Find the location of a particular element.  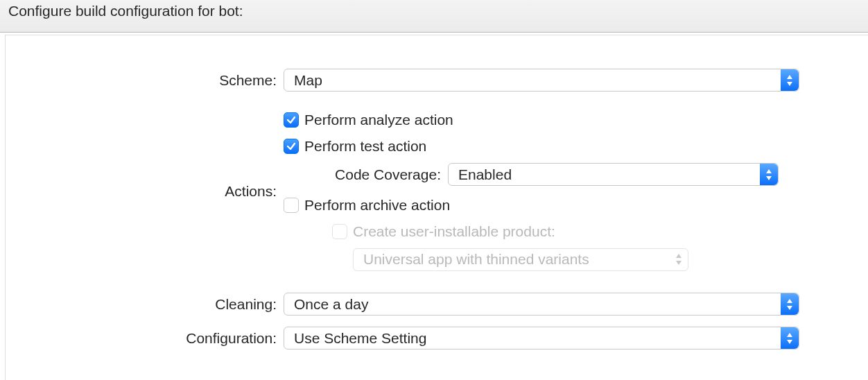

row-scheme: Scheme: Map is located at coordinates (437, 80).